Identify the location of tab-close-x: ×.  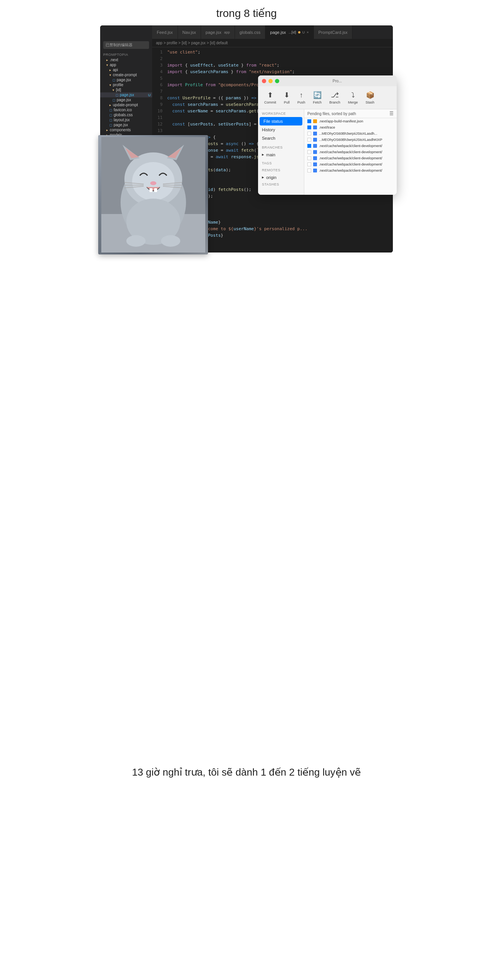
(307, 32).